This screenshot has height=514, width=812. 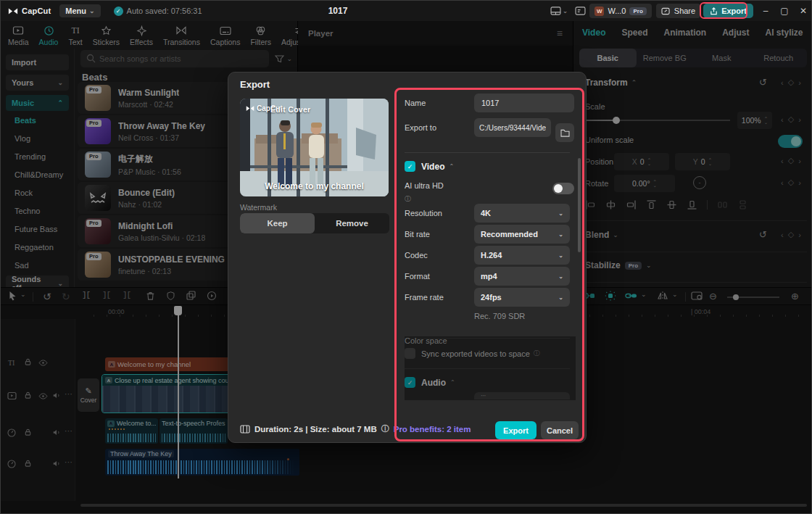 I want to click on edit-cover-button: Edit Cover, so click(x=291, y=109).